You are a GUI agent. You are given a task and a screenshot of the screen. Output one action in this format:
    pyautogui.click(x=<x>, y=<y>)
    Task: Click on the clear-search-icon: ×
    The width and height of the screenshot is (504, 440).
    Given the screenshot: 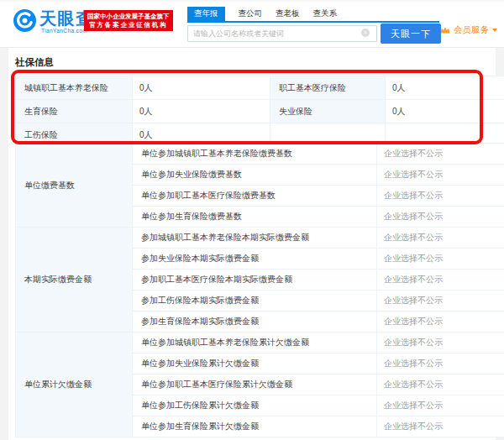 What is the action you would take?
    pyautogui.click(x=365, y=33)
    